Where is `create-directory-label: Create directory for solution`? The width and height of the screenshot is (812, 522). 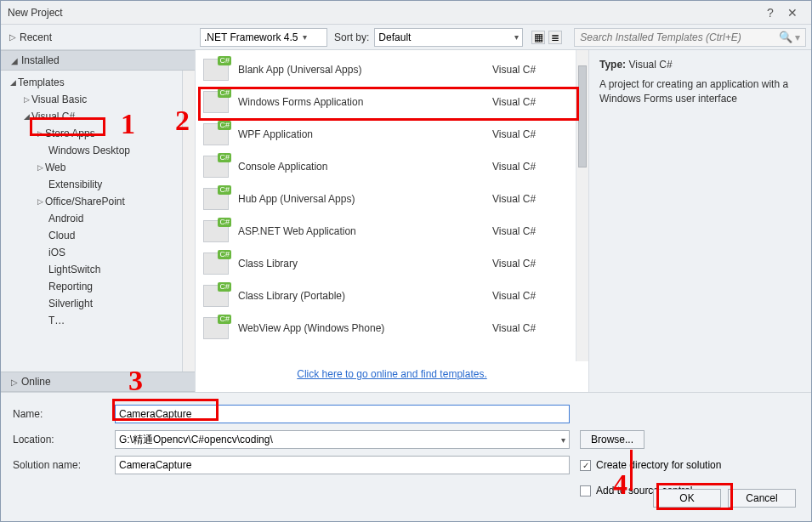 create-directory-label: Create directory for solution is located at coordinates (658, 465).